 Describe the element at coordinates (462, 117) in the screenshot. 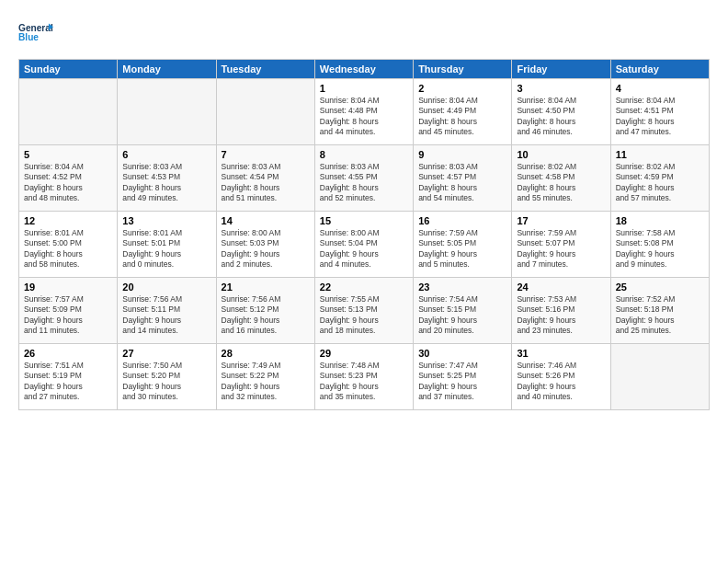

I see `day-info: Sunrise: 8:04 AM Sunset: 4:49 PM Dayligh…` at that location.